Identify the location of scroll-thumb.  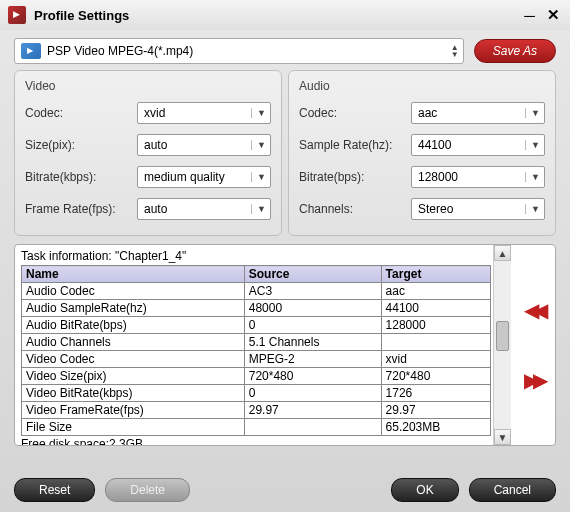
(502, 336).